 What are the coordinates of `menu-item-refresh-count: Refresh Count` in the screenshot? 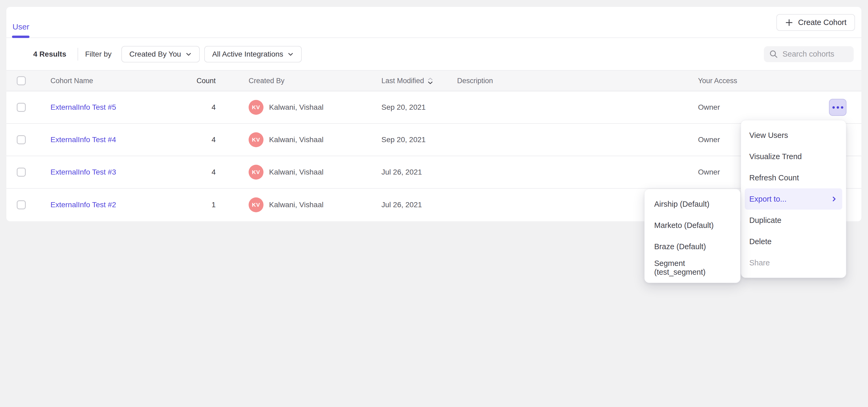 It's located at (794, 178).